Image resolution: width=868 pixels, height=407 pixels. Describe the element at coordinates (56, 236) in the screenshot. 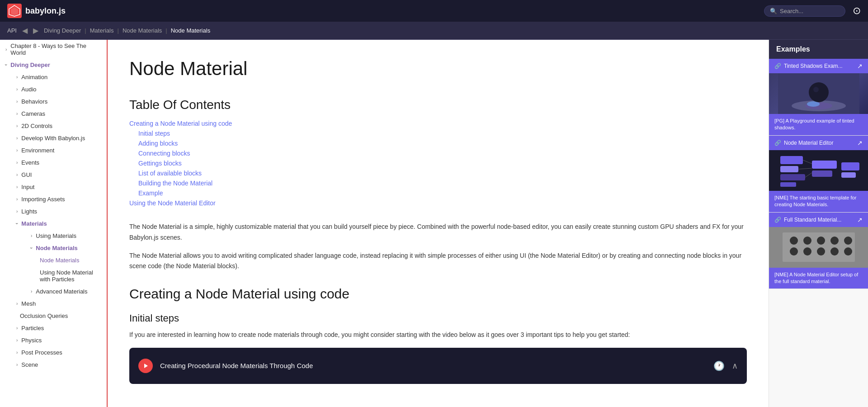

I see `sidebar-label-using-materials: Using Materials` at that location.